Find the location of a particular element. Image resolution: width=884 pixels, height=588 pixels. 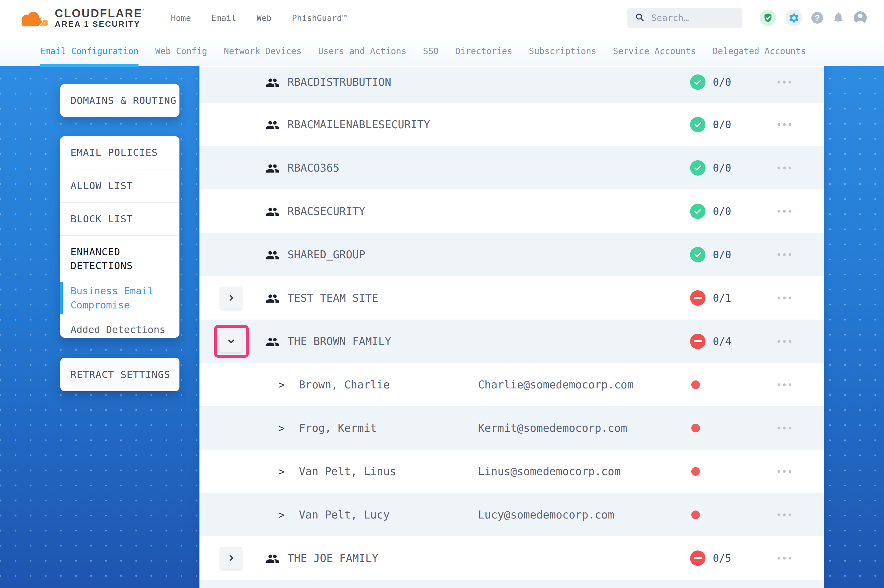

member-name: Brown, Charlie is located at coordinates (344, 385).